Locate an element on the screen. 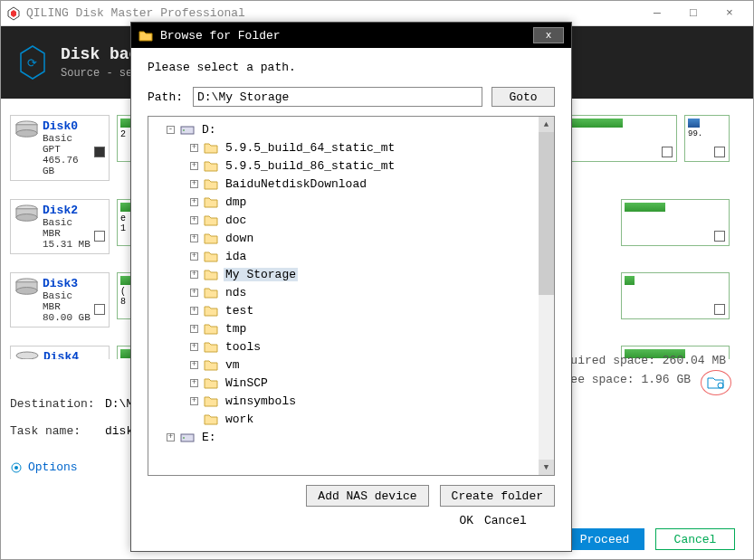  tree-node: +BaiduNetdiskDownload is located at coordinates (351, 184).